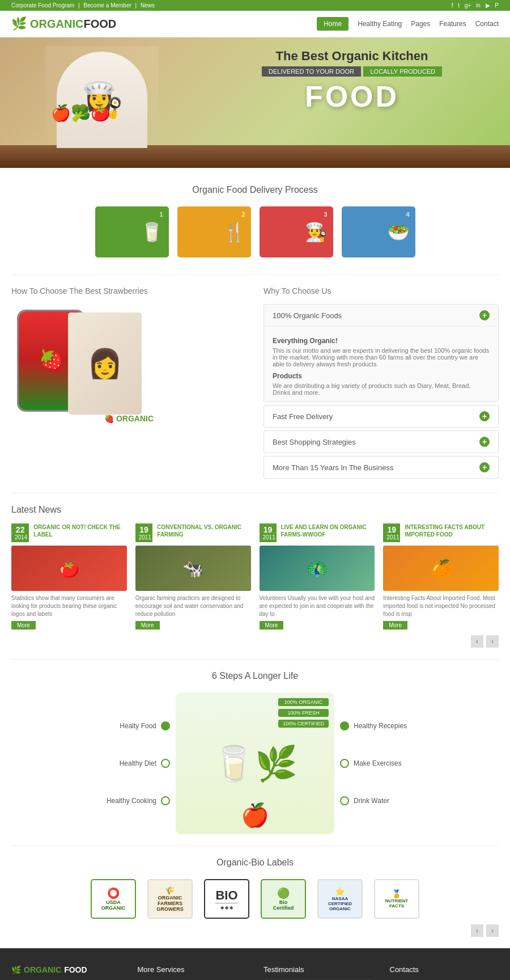 The image size is (510, 980). I want to click on date-box-1: 22 2014, so click(20, 533).